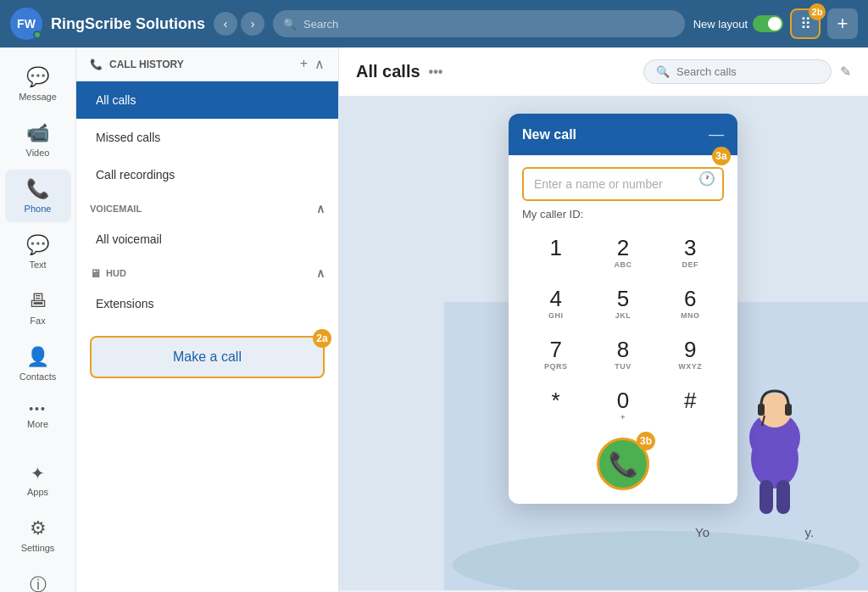 The height and width of the screenshot is (592, 868). What do you see at coordinates (843, 24) in the screenshot?
I see `add-button: +` at bounding box center [843, 24].